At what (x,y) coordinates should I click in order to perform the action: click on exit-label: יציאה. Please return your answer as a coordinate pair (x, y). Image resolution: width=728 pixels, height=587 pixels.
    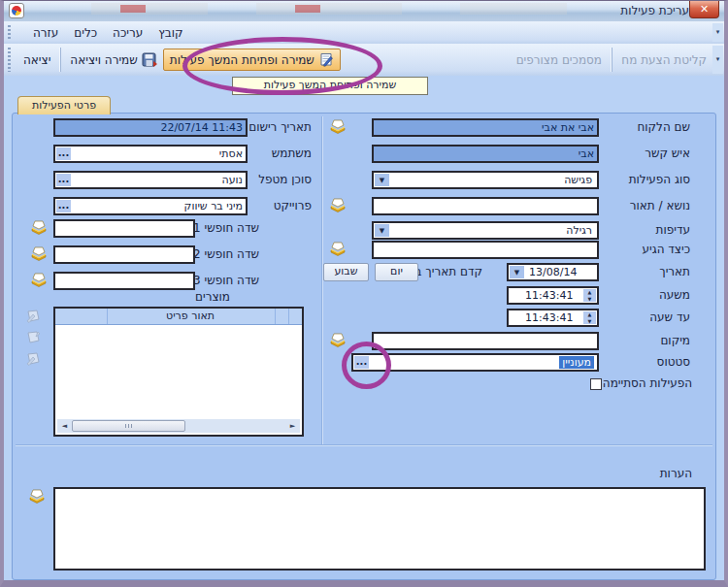
    Looking at the image, I should click on (37, 60).